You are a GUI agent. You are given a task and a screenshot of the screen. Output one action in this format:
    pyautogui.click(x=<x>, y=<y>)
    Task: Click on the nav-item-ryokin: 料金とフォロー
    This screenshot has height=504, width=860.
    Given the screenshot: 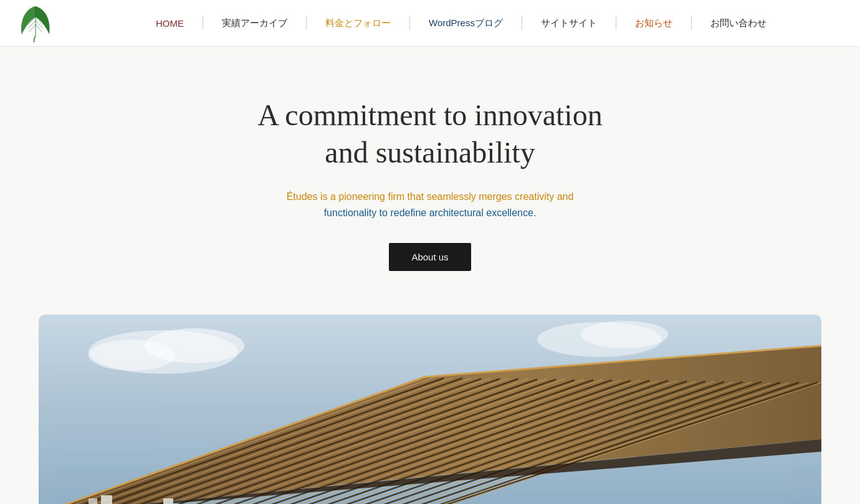 What is the action you would take?
    pyautogui.click(x=358, y=24)
    